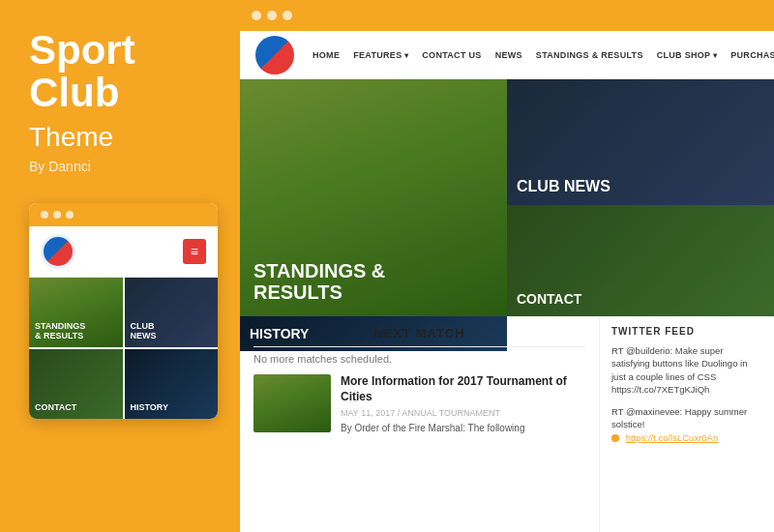  I want to click on article-meta: May 11, 2017 / Annual Tournament, so click(462, 413).